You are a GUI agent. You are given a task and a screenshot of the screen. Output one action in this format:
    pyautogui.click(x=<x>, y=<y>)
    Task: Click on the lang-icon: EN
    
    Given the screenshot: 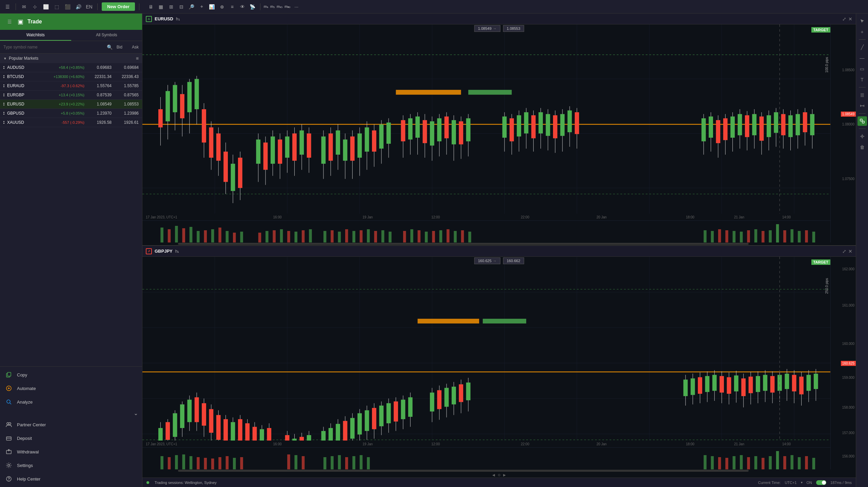 What is the action you would take?
    pyautogui.click(x=89, y=7)
    